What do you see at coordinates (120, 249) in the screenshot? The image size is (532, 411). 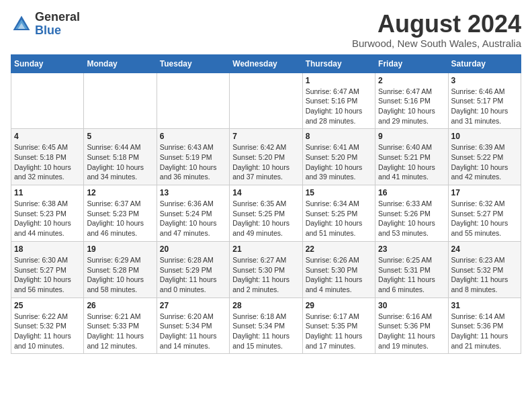 I see `day-number: 19` at bounding box center [120, 249].